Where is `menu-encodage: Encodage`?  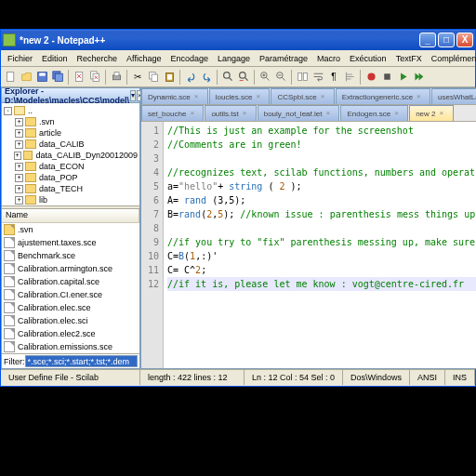 menu-encodage: Encodage is located at coordinates (190, 59).